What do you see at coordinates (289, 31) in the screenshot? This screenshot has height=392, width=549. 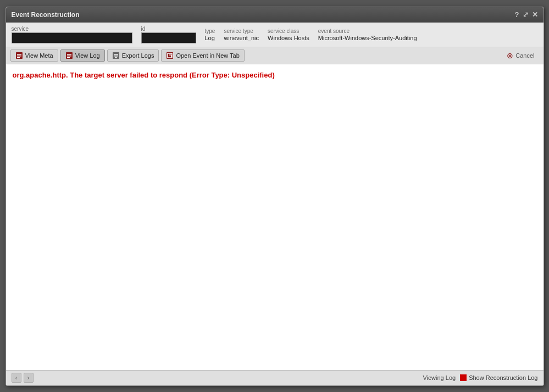 I see `service-class-label: service class` at bounding box center [289, 31].